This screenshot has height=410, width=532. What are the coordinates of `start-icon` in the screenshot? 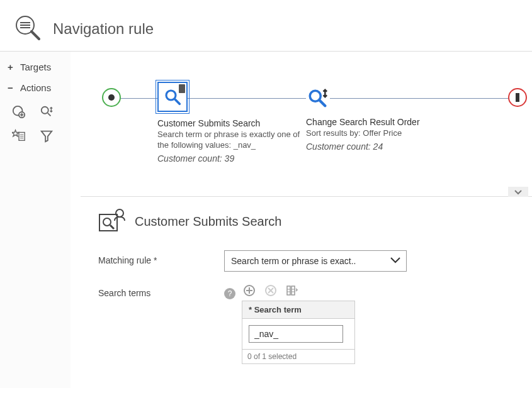 It's located at (111, 97).